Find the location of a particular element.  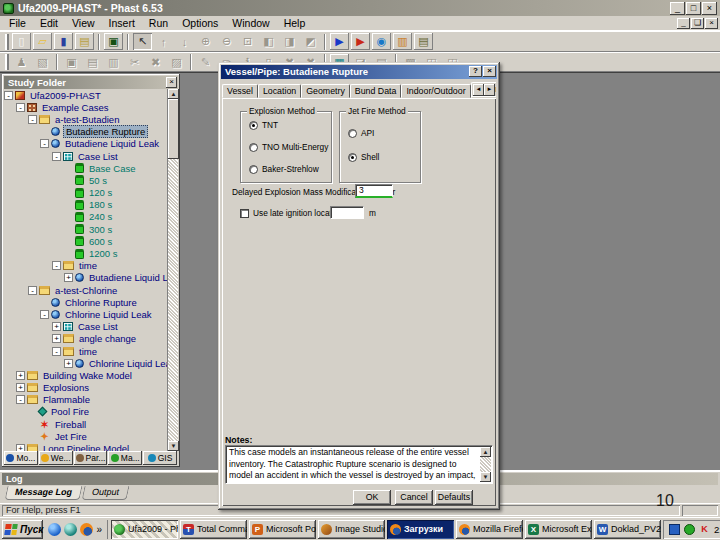

display-tray-icon is located at coordinates (674, 530).